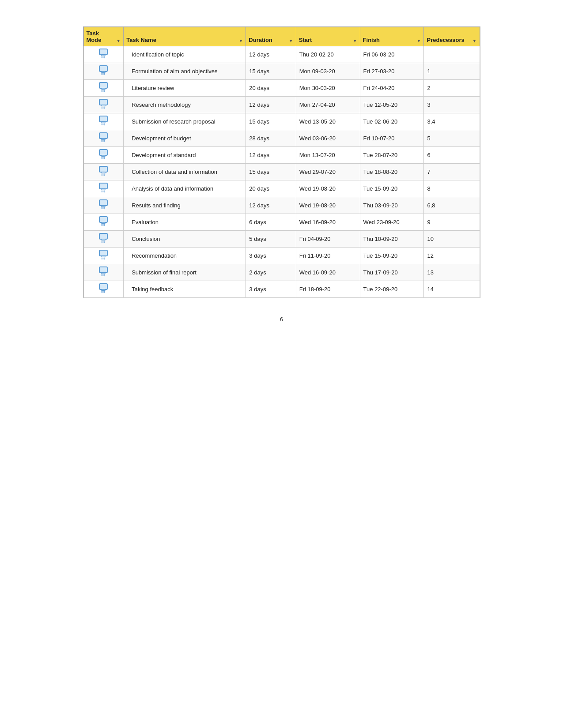 This screenshot has width=563, height=728. I want to click on task-name-cell: Submission of research proposal, so click(185, 122).